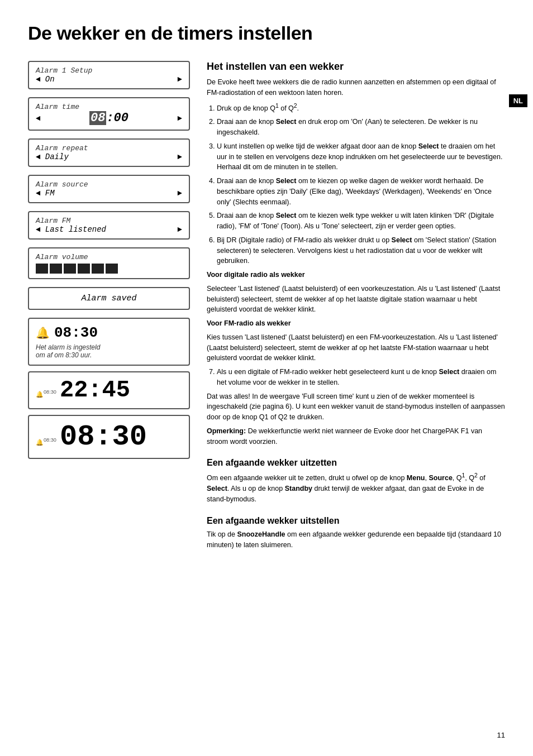  Describe the element at coordinates (356, 521) in the screenshot. I see `section3-heading: Een afgaande wekker uitstellen` at that location.